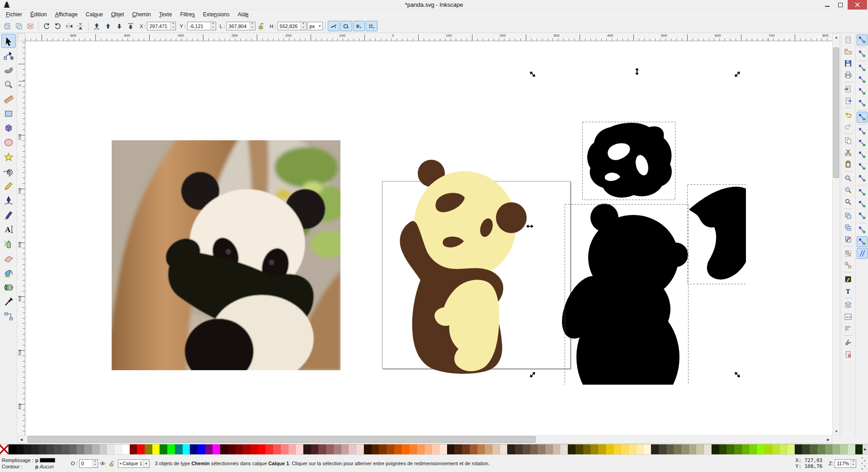 This screenshot has width=868, height=472. What do you see at coordinates (848, 127) in the screenshot?
I see `redo-button` at bounding box center [848, 127].